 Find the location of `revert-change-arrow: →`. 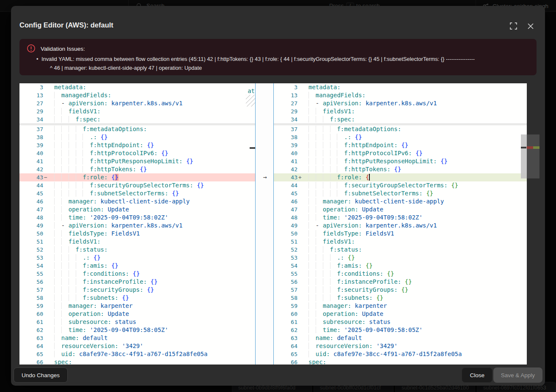

revert-change-arrow: → is located at coordinates (265, 178).